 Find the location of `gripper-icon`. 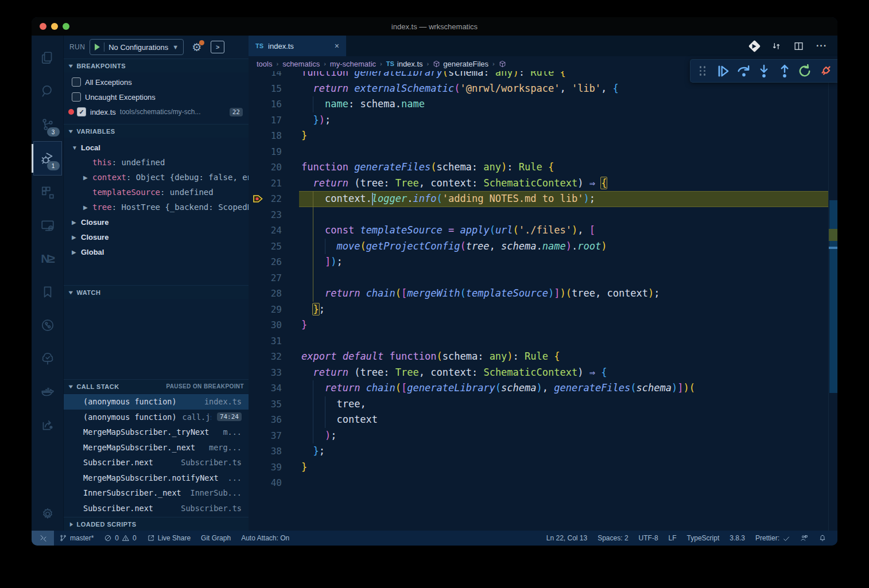

gripper-icon is located at coordinates (703, 71).